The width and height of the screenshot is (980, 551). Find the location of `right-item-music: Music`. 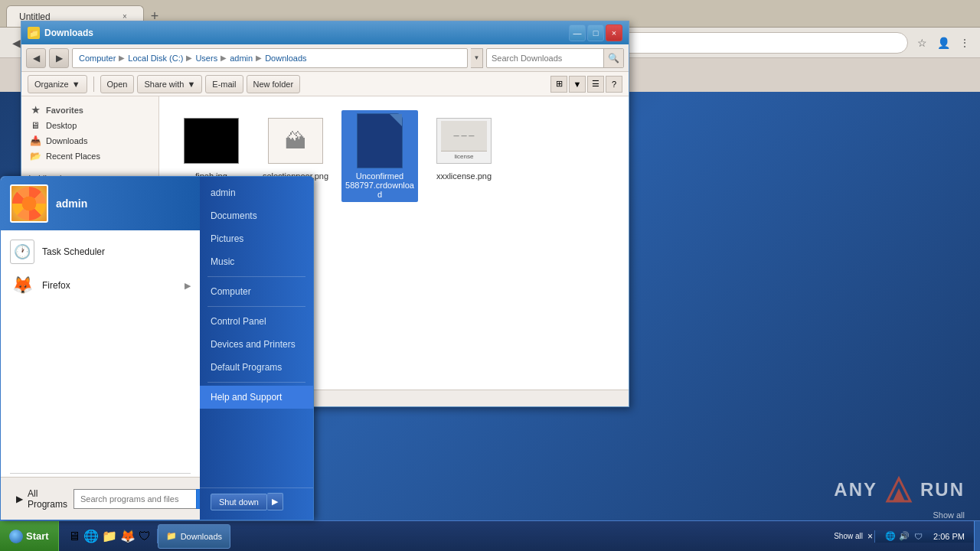

right-item-music: Music is located at coordinates (256, 262).